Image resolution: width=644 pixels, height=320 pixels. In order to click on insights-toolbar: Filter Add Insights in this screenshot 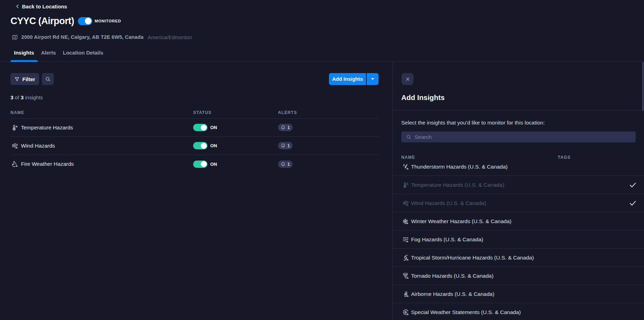, I will do `click(195, 79)`.